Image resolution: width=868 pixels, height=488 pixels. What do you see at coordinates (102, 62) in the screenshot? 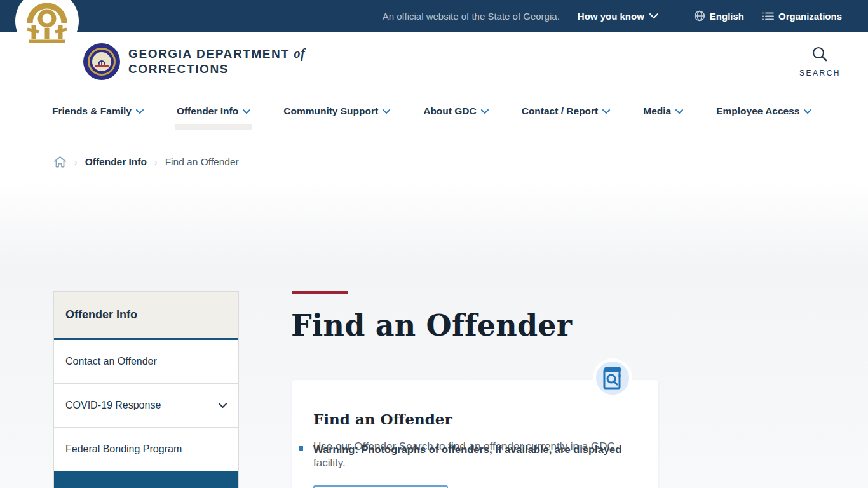
I see `gdc-seal-logo` at bounding box center [102, 62].